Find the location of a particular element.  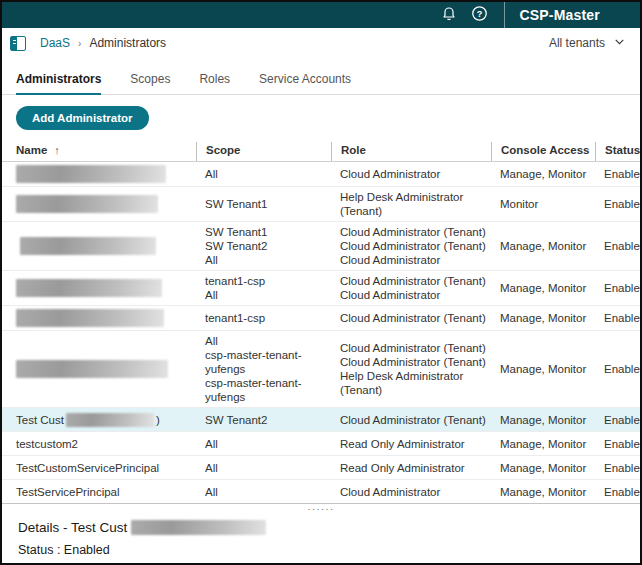

column-header-status: Status is located at coordinates (618, 152).